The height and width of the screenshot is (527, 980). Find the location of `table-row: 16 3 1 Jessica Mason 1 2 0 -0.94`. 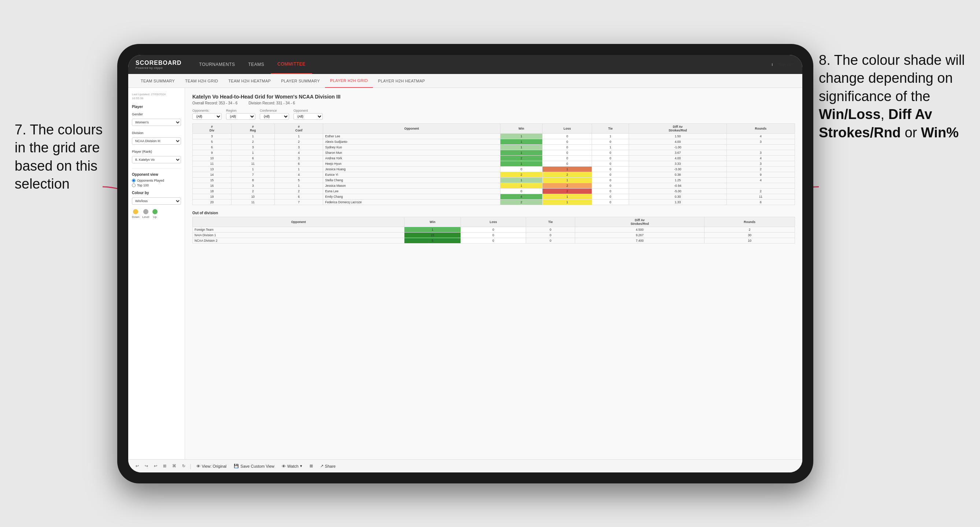

table-row: 16 3 1 Jessica Mason 1 2 0 -0.94 is located at coordinates (494, 186).